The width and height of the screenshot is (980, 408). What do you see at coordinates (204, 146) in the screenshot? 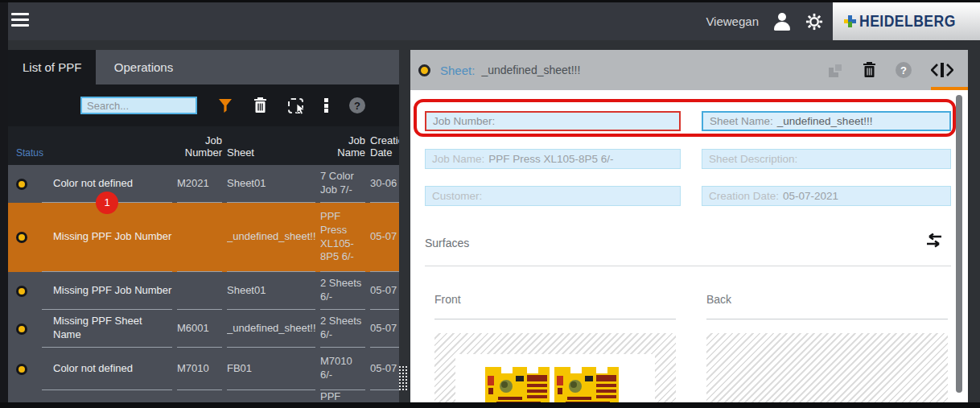
I see `table-header: Status Job Number Sheet Job Name Creatio…` at bounding box center [204, 146].